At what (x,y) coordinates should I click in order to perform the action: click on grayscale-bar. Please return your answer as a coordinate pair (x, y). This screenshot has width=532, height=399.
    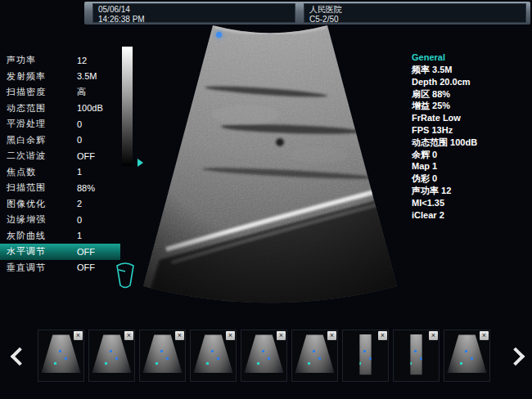
    Looking at the image, I should click on (128, 106).